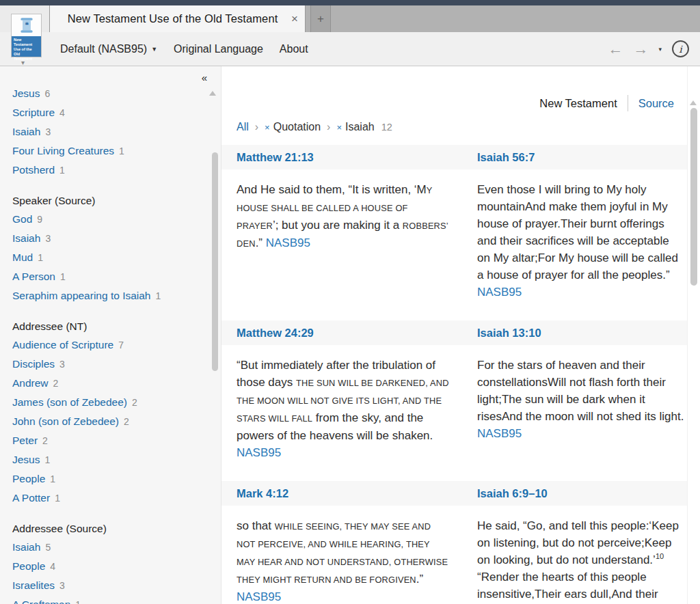  I want to click on toolbar-menu: Default (NASB95) ▼ Original Language Abo…, so click(185, 49).